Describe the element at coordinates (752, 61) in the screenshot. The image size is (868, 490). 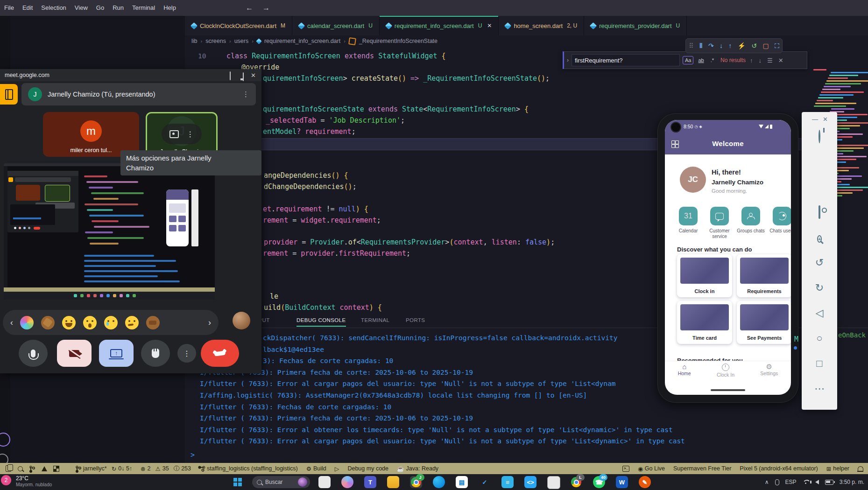
I see `prev-match-icon: ↑` at that location.